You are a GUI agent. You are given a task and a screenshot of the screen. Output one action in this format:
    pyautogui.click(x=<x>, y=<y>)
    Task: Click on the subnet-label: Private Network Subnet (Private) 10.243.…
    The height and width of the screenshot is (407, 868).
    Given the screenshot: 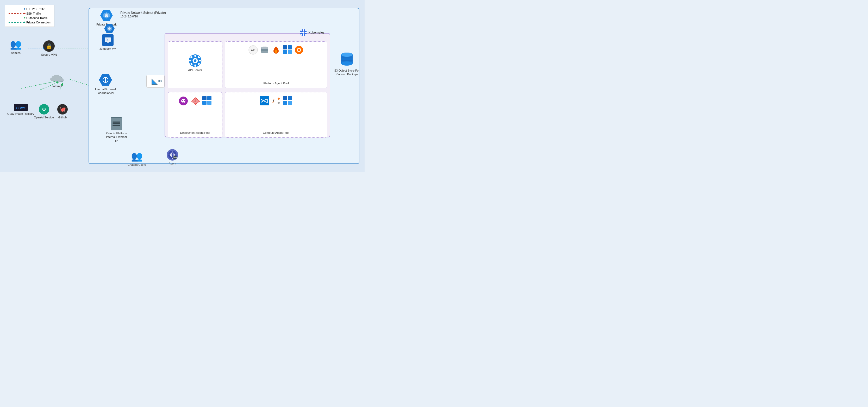 What is the action you would take?
    pyautogui.click(x=143, y=14)
    